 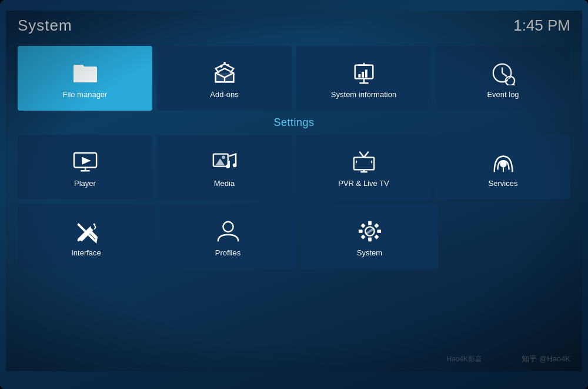 What do you see at coordinates (85, 78) in the screenshot?
I see `tile-file-manager: File manager` at bounding box center [85, 78].